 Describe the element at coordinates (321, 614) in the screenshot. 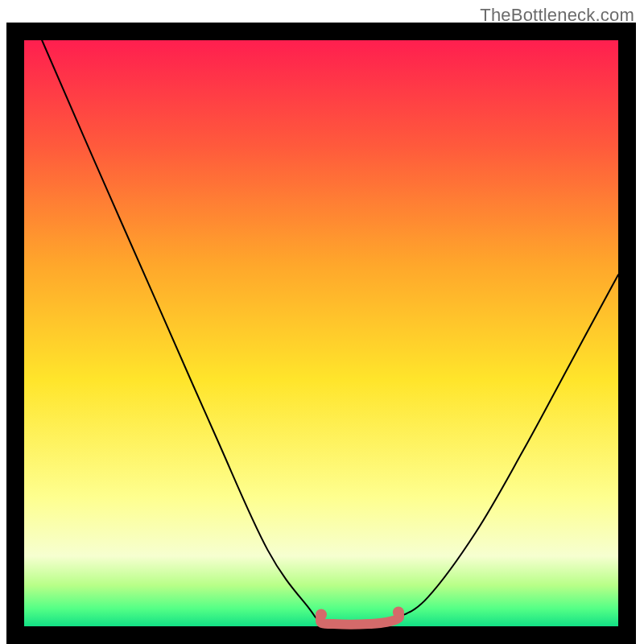

I see `accent-dot-left` at that location.